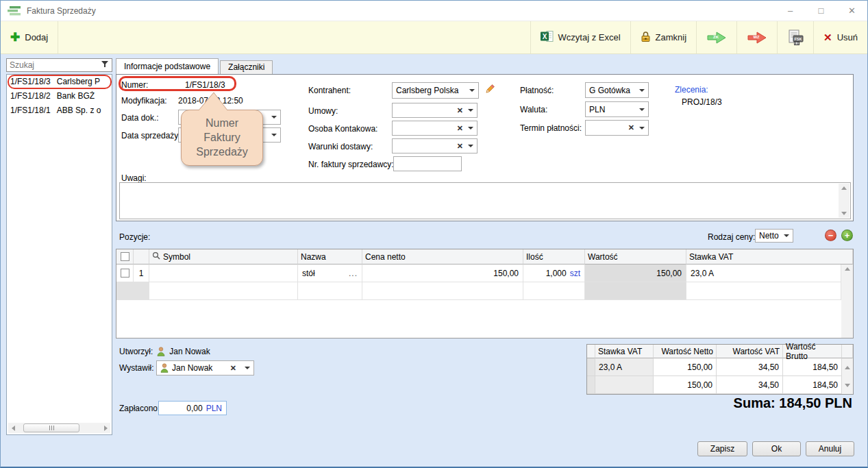  What do you see at coordinates (223, 291) in the screenshot?
I see `symbol-cell-empty` at bounding box center [223, 291].